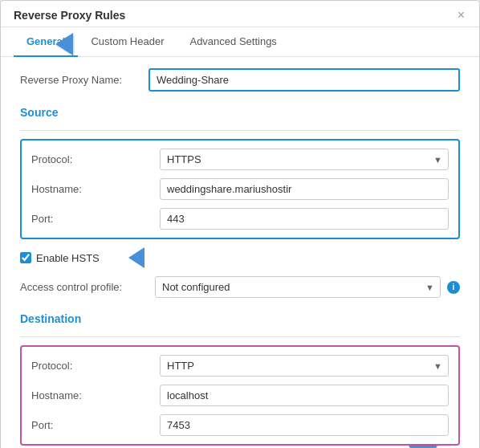  What do you see at coordinates (240, 130) in the screenshot?
I see `source-divider` at bounding box center [240, 130].